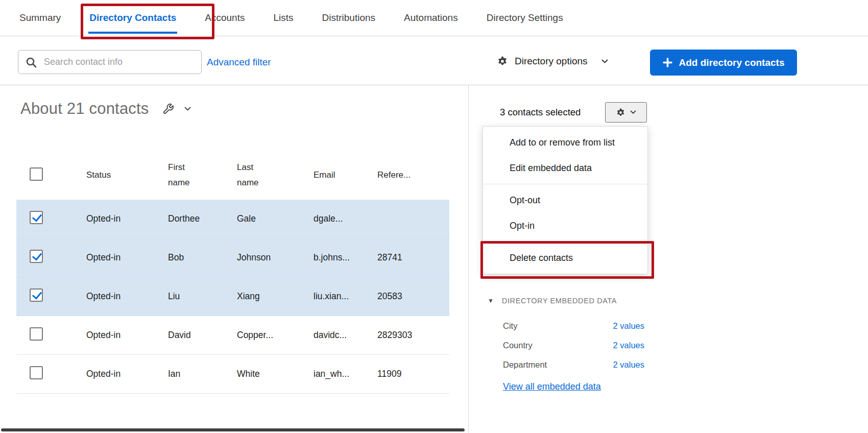 The image size is (868, 433). Describe the element at coordinates (414, 374) in the screenshot. I see `cell-reference: 11909` at that location.